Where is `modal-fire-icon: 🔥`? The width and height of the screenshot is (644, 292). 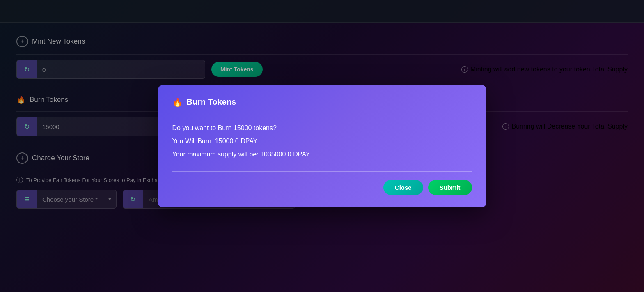 modal-fire-icon: 🔥 is located at coordinates (177, 102).